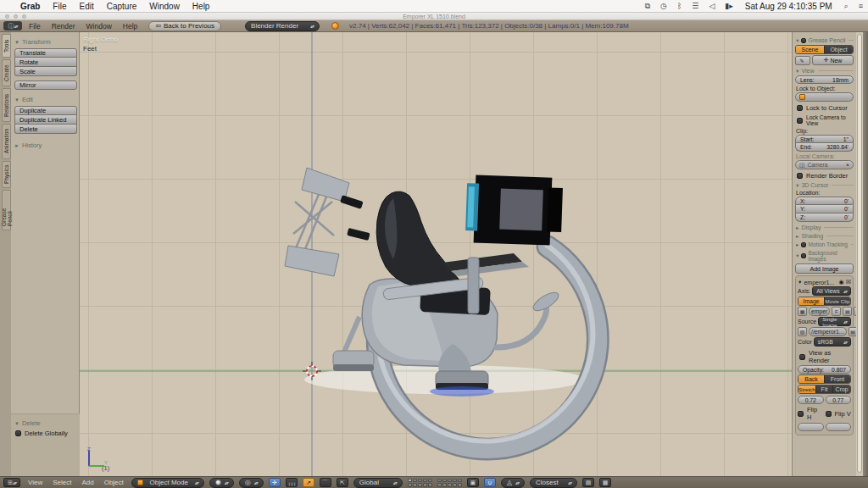 The width and height of the screenshot is (868, 488). Describe the element at coordinates (824, 236) in the screenshot. I see `shading-panel-header: ► Shading` at that location.